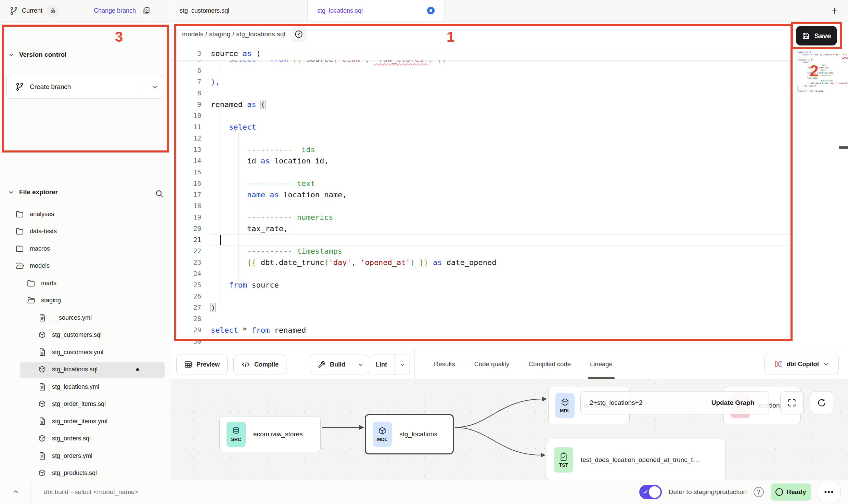 Image resolution: width=848 pixels, height=504 pixels. What do you see at coordinates (236, 439) in the screenshot?
I see `badge-label: SRC` at bounding box center [236, 439].